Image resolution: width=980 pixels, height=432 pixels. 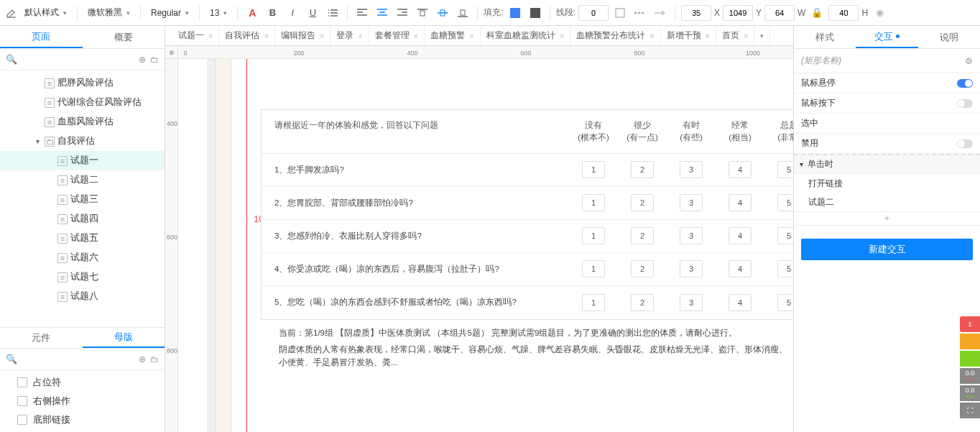 What do you see at coordinates (696, 13) in the screenshot?
I see `x-input` at bounding box center [696, 13].